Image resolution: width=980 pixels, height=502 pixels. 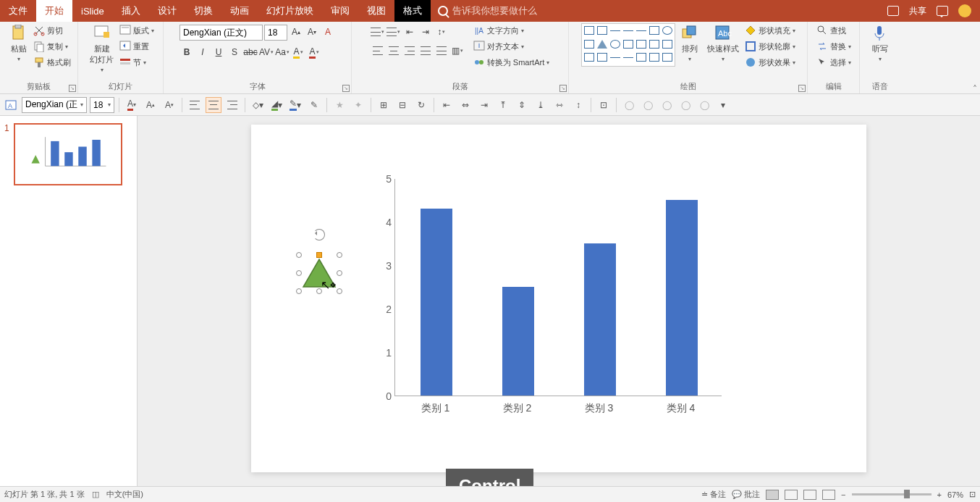 What do you see at coordinates (714, 494) in the screenshot?
I see `notes-button: ≐ 备注` at bounding box center [714, 494].